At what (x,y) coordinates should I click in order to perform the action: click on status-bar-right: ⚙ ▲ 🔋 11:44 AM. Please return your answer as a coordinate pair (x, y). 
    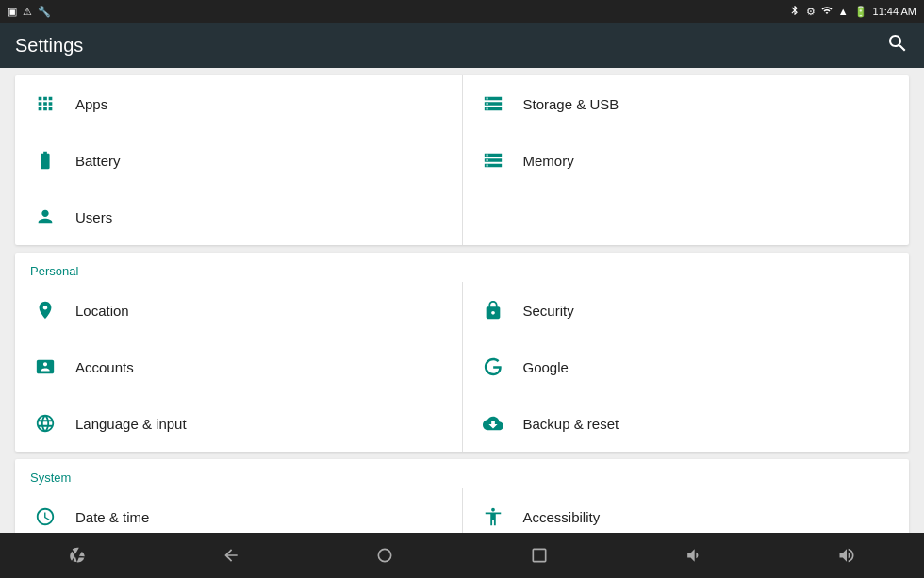
    Looking at the image, I should click on (852, 11).